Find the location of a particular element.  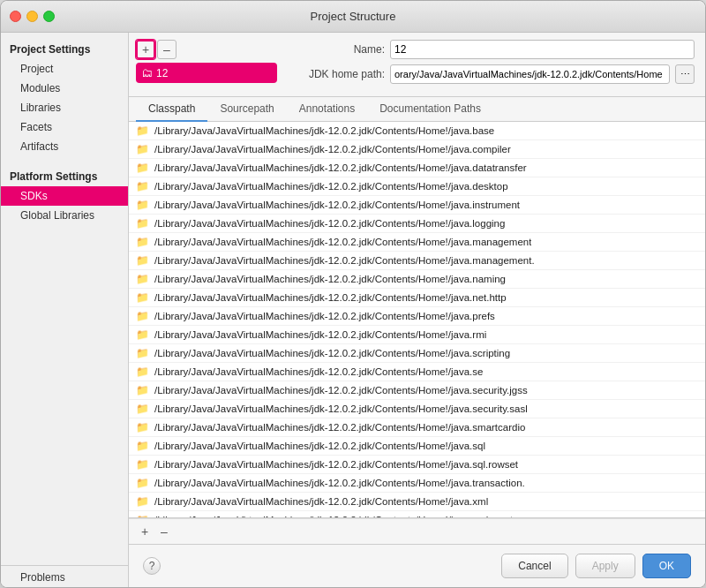

apply-button: Apply is located at coordinates (605, 566).